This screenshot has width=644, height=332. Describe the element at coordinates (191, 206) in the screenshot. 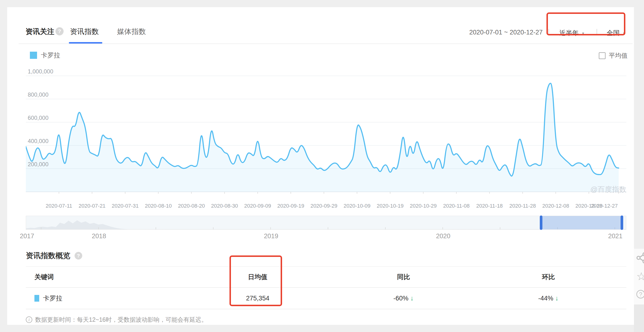

I see `x-axis-label: 2020-08-20` at that location.